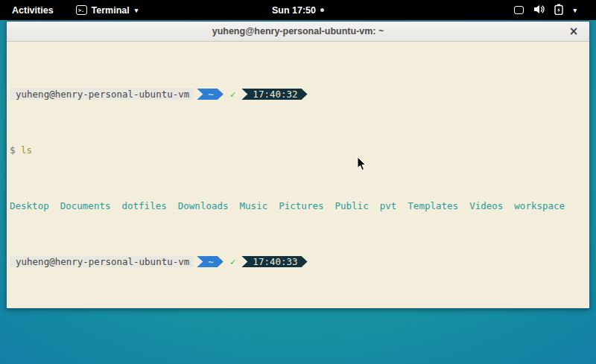 Image resolution: width=596 pixels, height=364 pixels. What do you see at coordinates (145, 205) in the screenshot?
I see `directory-name: dotfiles` at bounding box center [145, 205].